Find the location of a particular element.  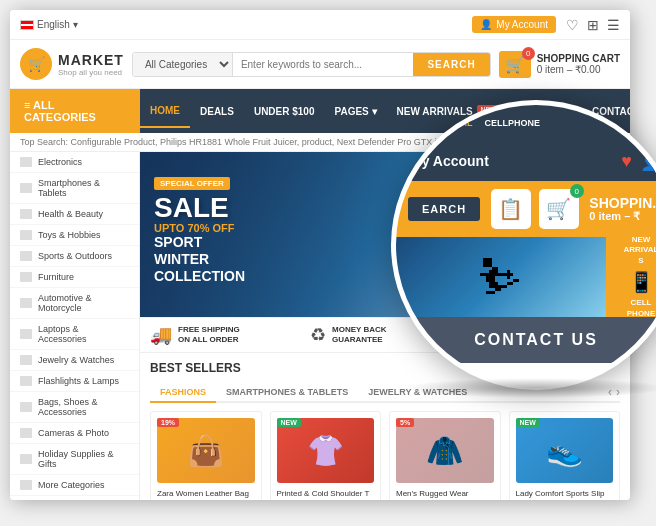

hero-text: SPECIAL OFFER SALE UPTO 70% OFF SPORT WI… is located at coordinates (200, 228).